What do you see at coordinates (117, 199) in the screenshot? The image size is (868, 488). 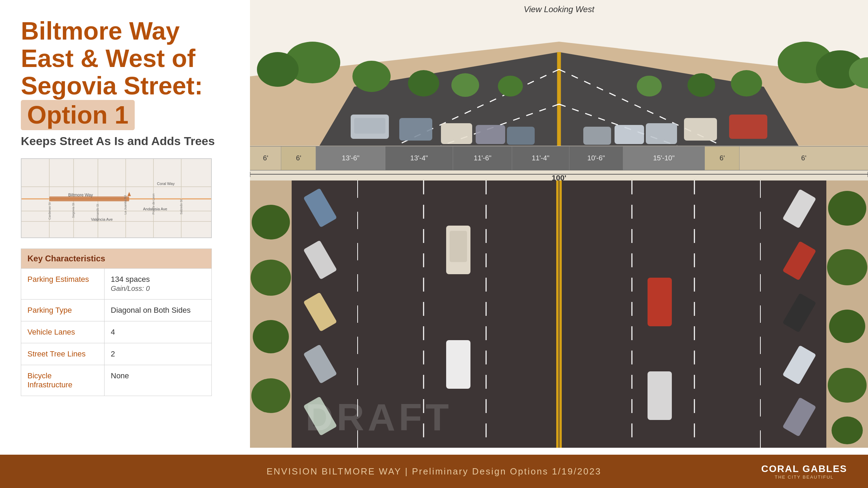 I see `map-svg: Biltmore Way Coral Way Andalusia Ave Val…` at bounding box center [117, 199].